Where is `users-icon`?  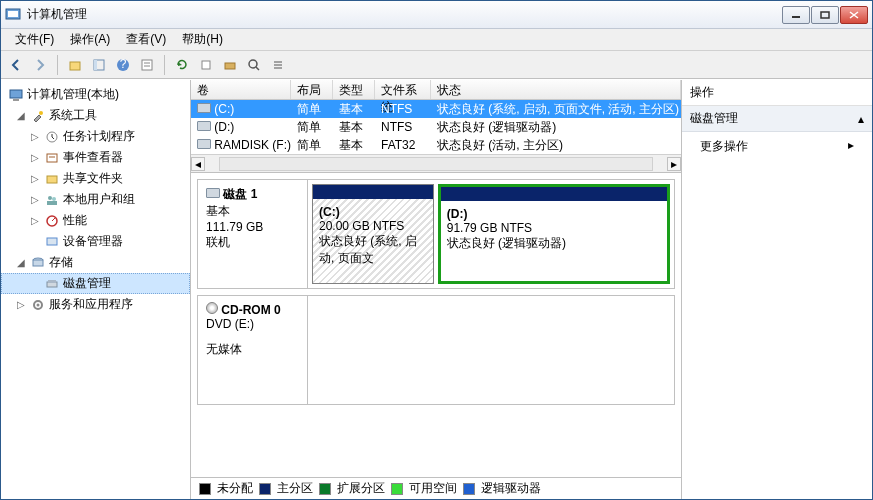 users-icon is located at coordinates (52, 200).